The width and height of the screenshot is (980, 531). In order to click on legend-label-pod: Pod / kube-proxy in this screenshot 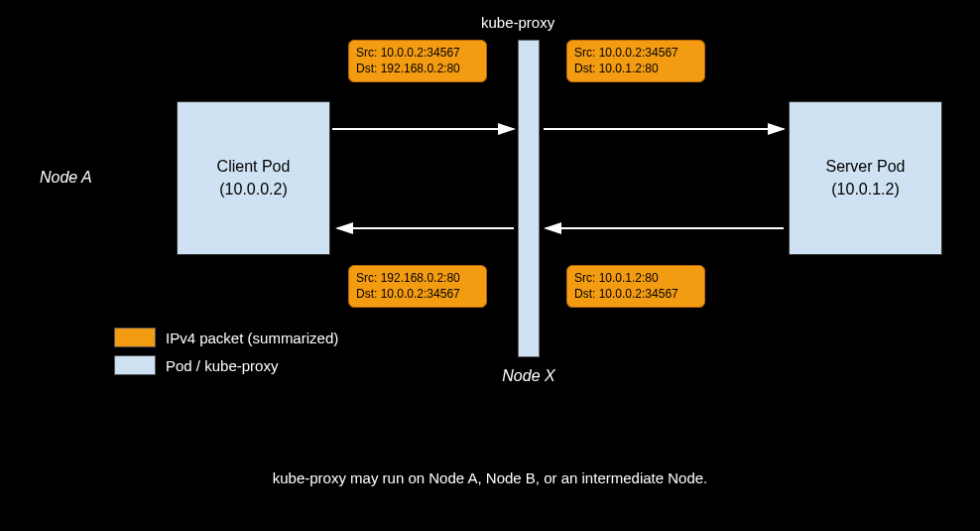, I will do `click(222, 365)`.